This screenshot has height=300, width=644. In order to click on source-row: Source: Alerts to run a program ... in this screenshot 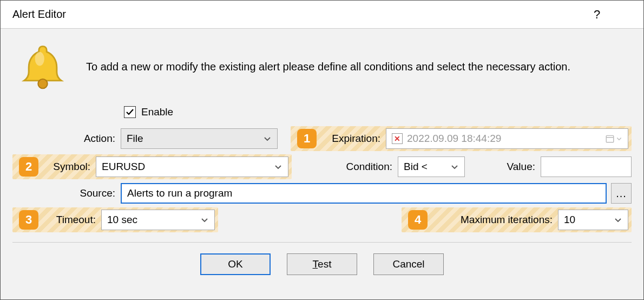, I will do `click(322, 193)`.